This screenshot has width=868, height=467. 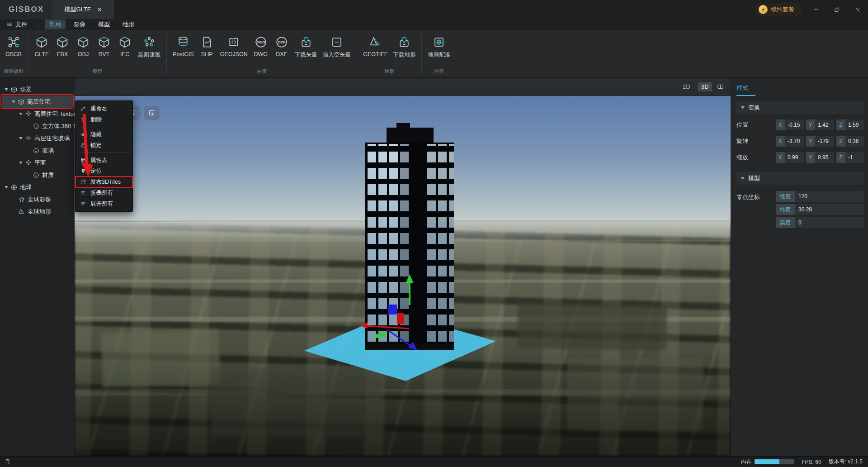 What do you see at coordinates (820, 223) in the screenshot?
I see `origin-field-高度: 高度0` at bounding box center [820, 223].